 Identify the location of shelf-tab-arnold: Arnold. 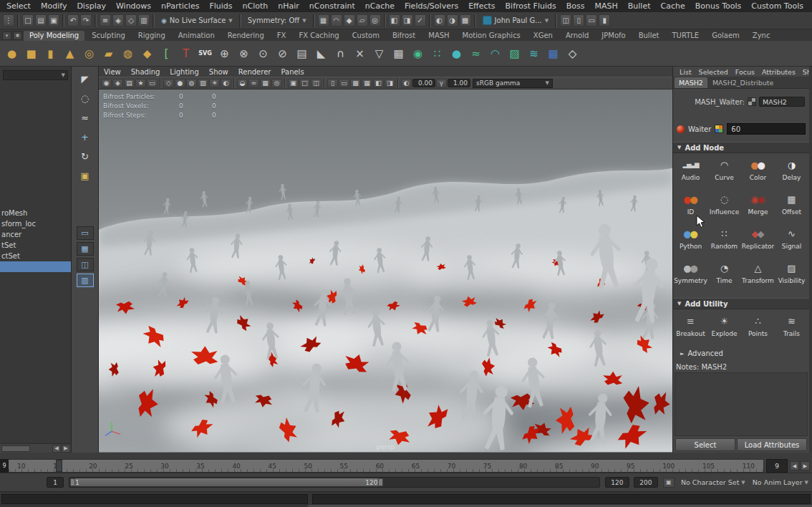
(577, 36).